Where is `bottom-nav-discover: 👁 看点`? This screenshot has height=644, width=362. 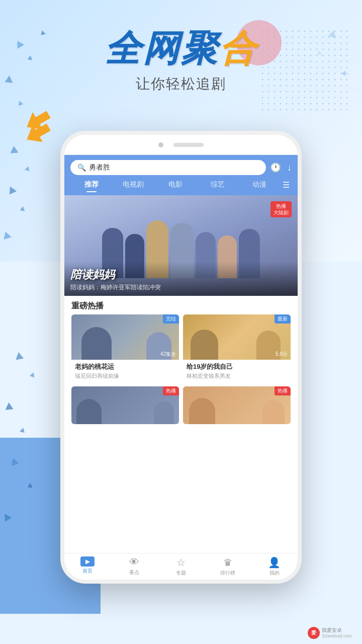
bottom-nav-discover: 👁 看点 is located at coordinates (135, 567).